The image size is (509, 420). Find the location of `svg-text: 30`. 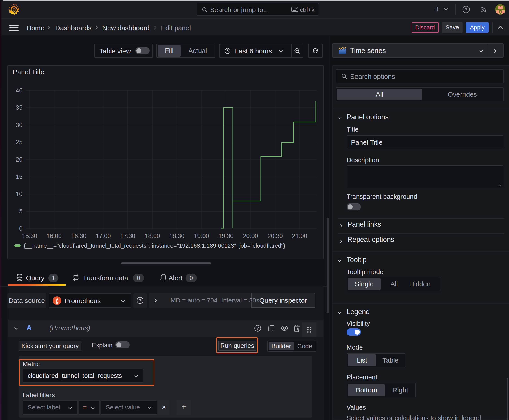

svg-text: 30 is located at coordinates (19, 125).